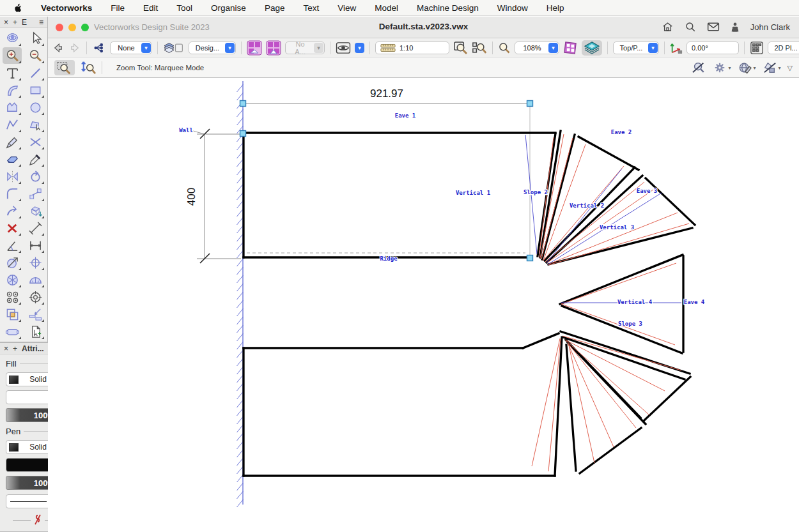  What do you see at coordinates (35, 56) in the screenshot?
I see `zoom-out-tool` at bounding box center [35, 56].